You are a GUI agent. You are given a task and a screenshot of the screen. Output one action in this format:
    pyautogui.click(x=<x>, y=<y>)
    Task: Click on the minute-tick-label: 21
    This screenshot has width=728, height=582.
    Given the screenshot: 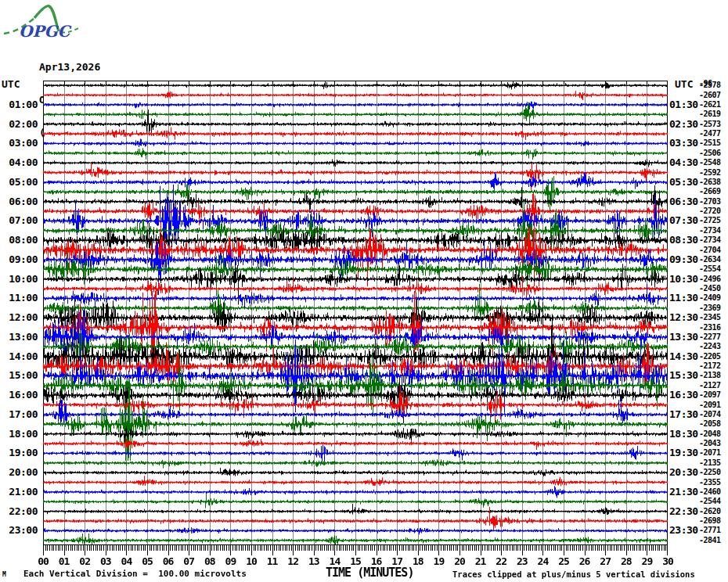 What is the action you would take?
    pyautogui.click(x=481, y=562)
    